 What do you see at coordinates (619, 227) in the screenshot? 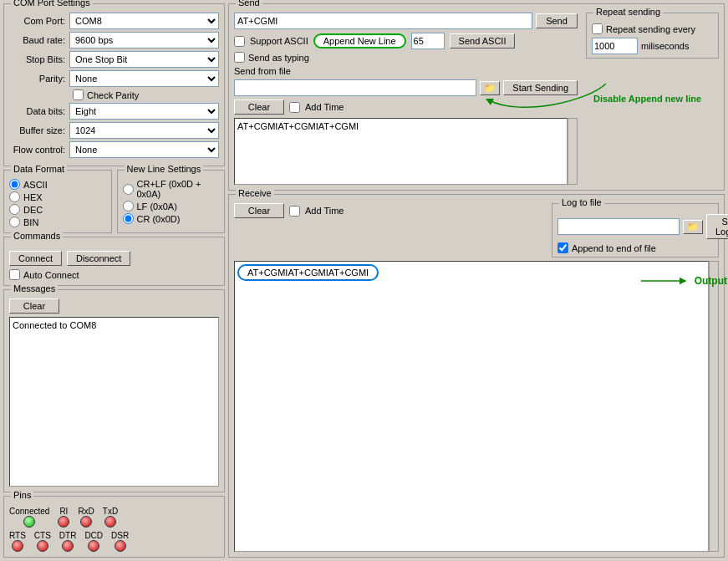
I see `log-file-path-input` at bounding box center [619, 227].